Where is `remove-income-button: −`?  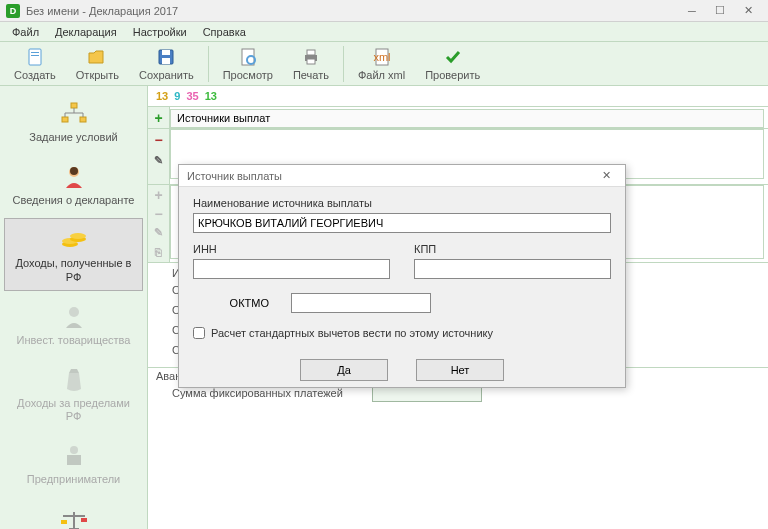
remove-income-button: − is located at coordinates (159, 214).